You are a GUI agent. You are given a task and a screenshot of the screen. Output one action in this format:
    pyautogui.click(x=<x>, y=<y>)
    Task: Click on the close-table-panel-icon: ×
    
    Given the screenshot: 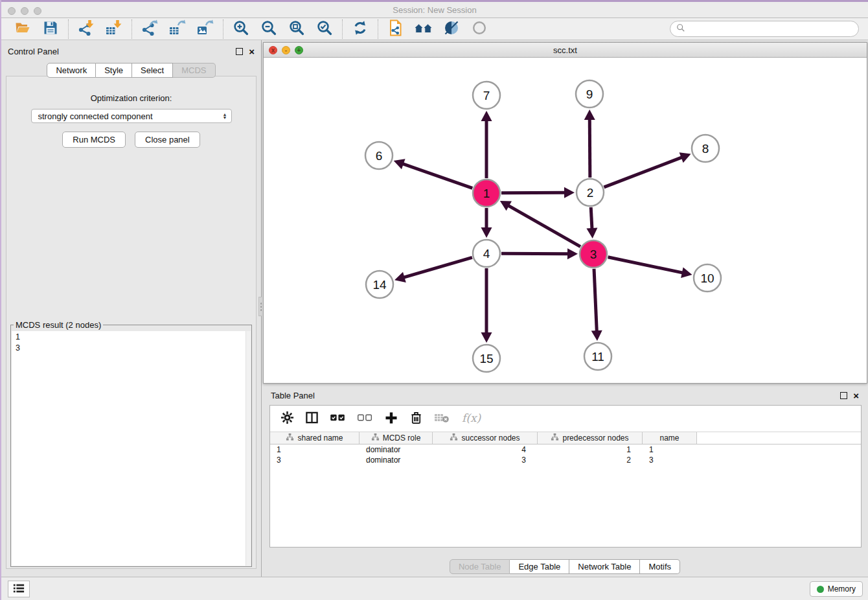 What is the action you would take?
    pyautogui.click(x=856, y=395)
    